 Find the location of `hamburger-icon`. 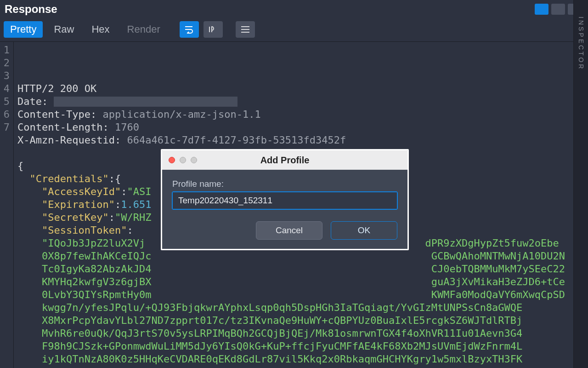

hamburger-icon is located at coordinates (245, 29).